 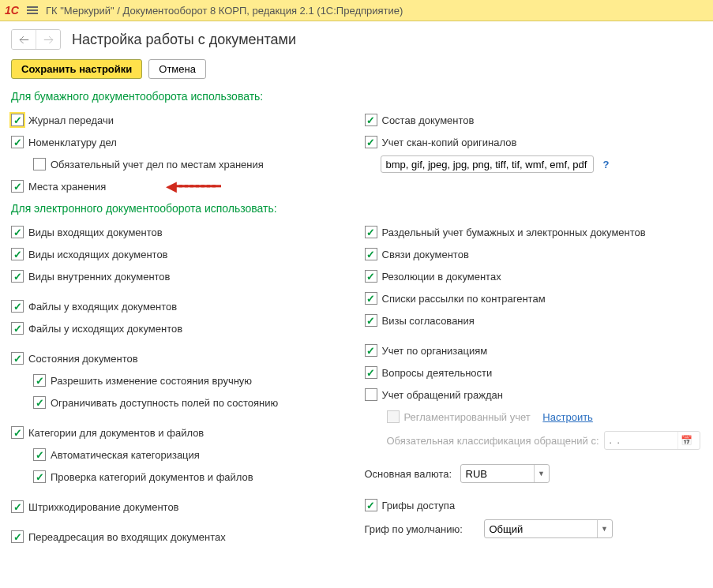 What do you see at coordinates (17, 507) in the screenshot?
I see `checkbox-barcoding` at bounding box center [17, 507].